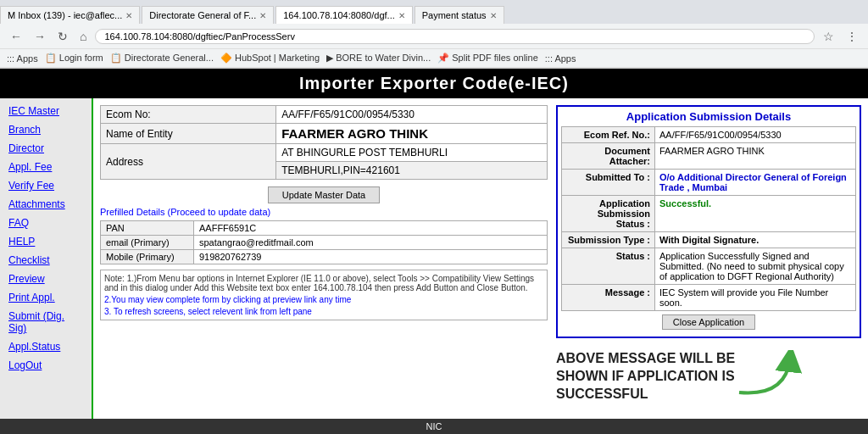 The width and height of the screenshot is (868, 434). I want to click on tab-dgft: Directorate General of F... ✕, so click(208, 15).